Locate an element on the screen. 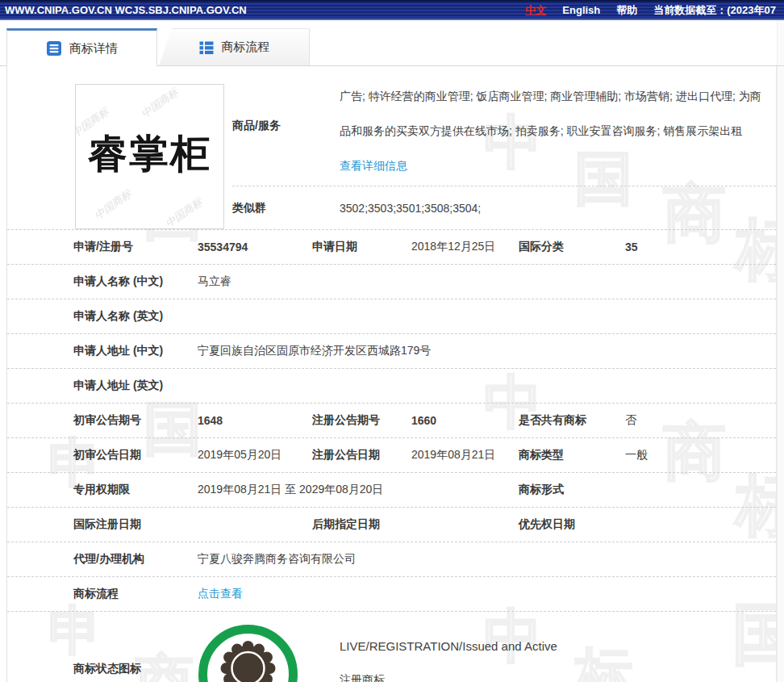 This screenshot has height=682, width=784. apply-date-value: 2018年12月25日 is located at coordinates (453, 247).